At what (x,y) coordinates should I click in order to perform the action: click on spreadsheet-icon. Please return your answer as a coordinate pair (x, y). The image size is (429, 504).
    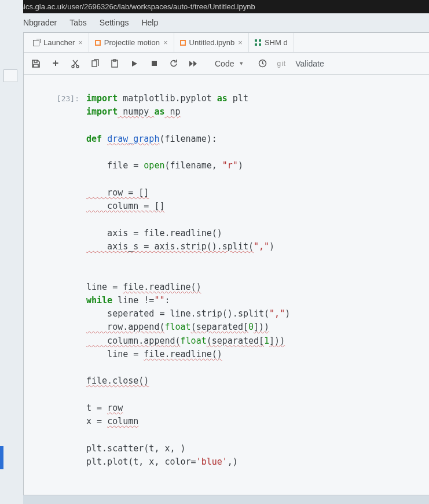
    Looking at the image, I should click on (258, 43).